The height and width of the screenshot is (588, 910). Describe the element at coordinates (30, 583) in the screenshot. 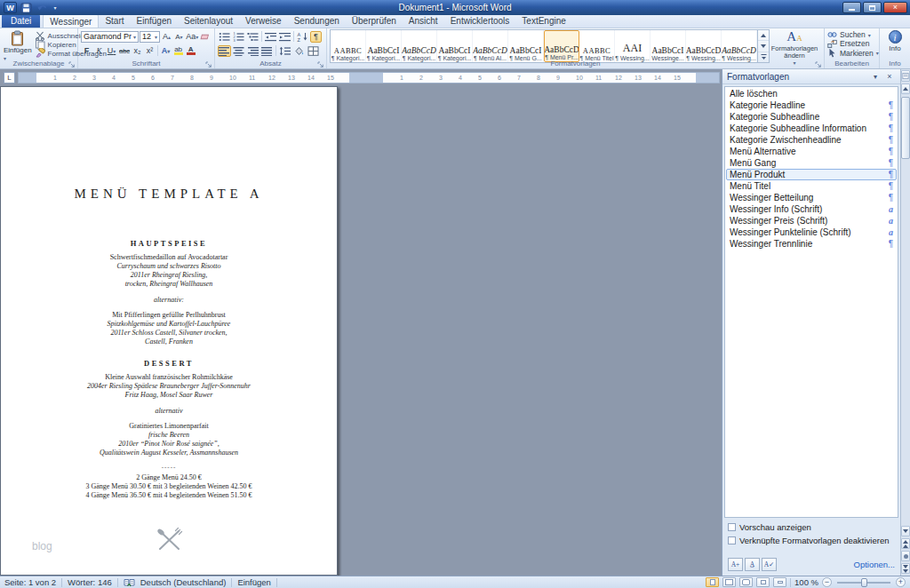

I see `page-indicator: Seite: 1 von 2` at that location.